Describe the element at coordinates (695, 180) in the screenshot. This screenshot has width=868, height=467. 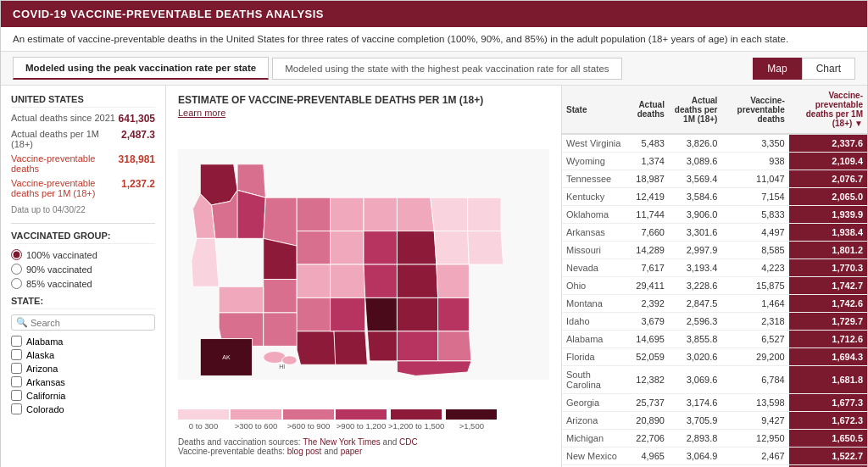
I see `cell-actual-pm: 3,569.4` at that location.